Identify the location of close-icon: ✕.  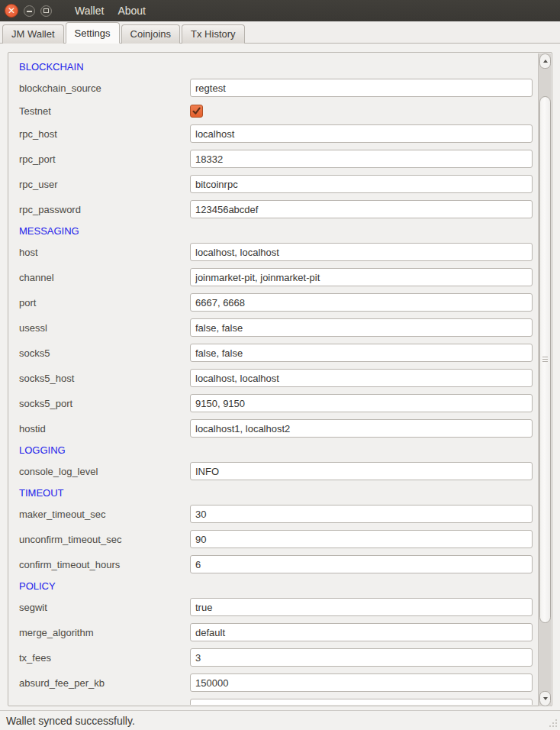
(11, 11).